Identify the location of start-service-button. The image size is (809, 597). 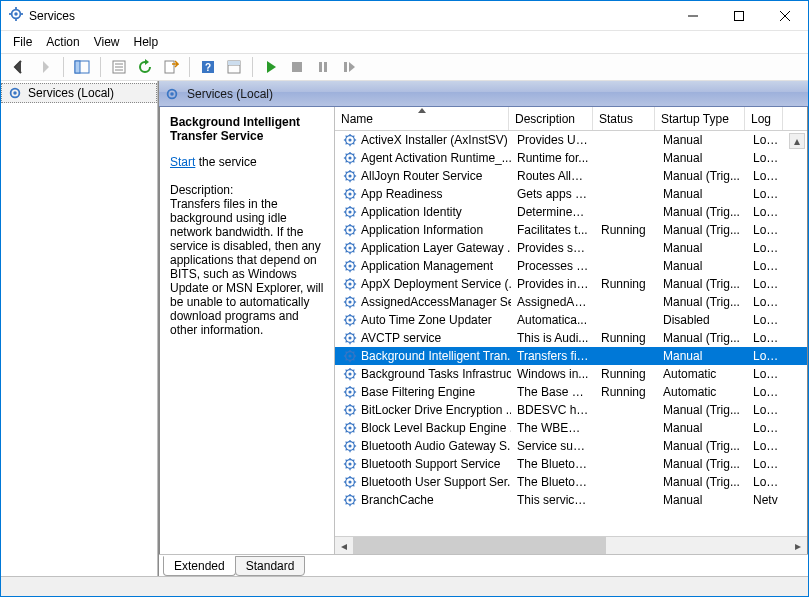
(271, 67).